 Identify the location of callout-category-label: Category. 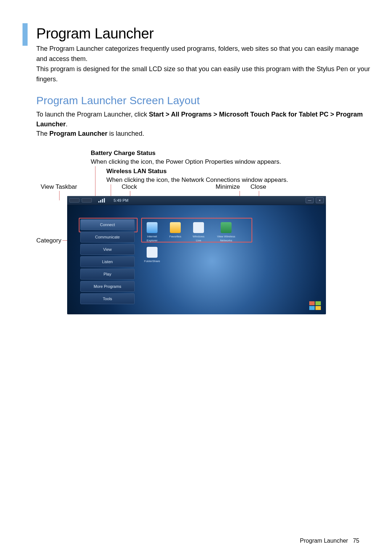
(49, 241).